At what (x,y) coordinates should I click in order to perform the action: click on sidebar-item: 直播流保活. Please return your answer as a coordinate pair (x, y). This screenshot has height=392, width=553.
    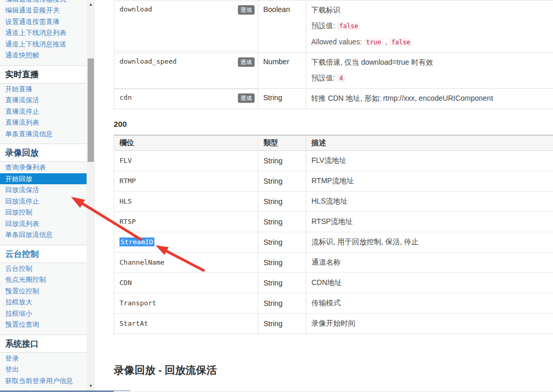
    Looking at the image, I should click on (43, 100).